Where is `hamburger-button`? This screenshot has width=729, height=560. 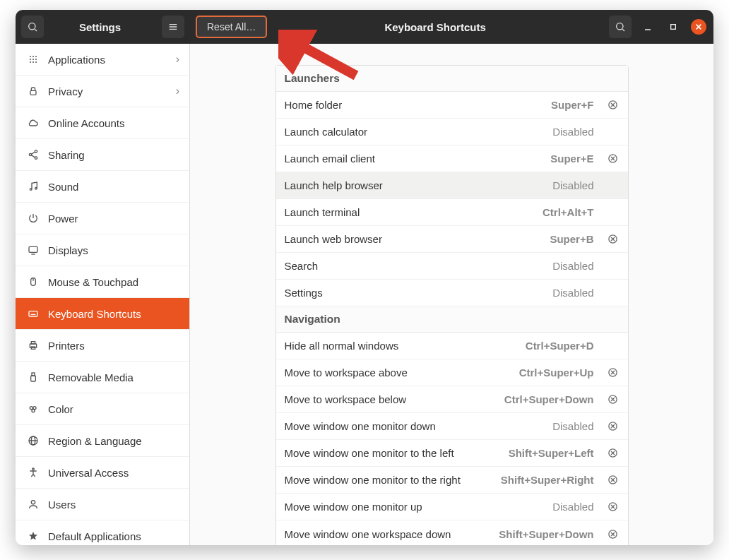
hamburger-button is located at coordinates (173, 27).